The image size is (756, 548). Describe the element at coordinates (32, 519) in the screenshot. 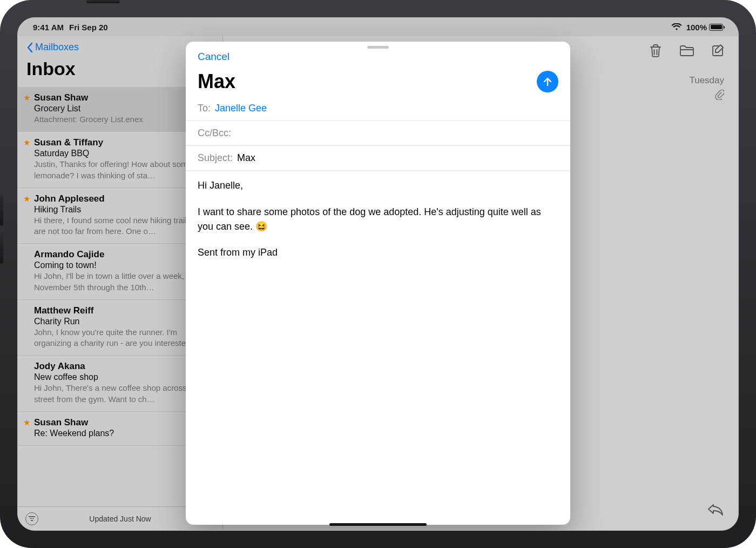

I see `filter-icon` at that location.